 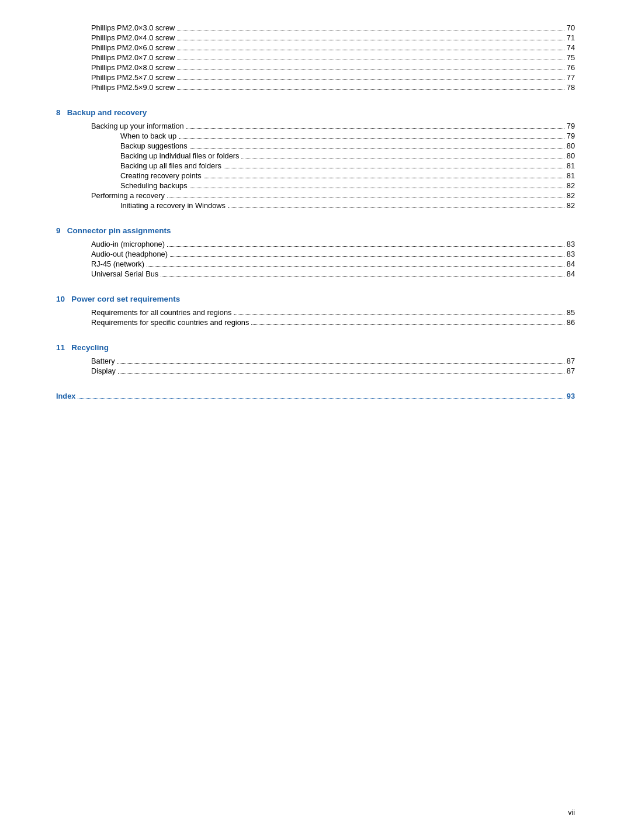 I want to click on index-entry: Index 93, so click(x=316, y=396).